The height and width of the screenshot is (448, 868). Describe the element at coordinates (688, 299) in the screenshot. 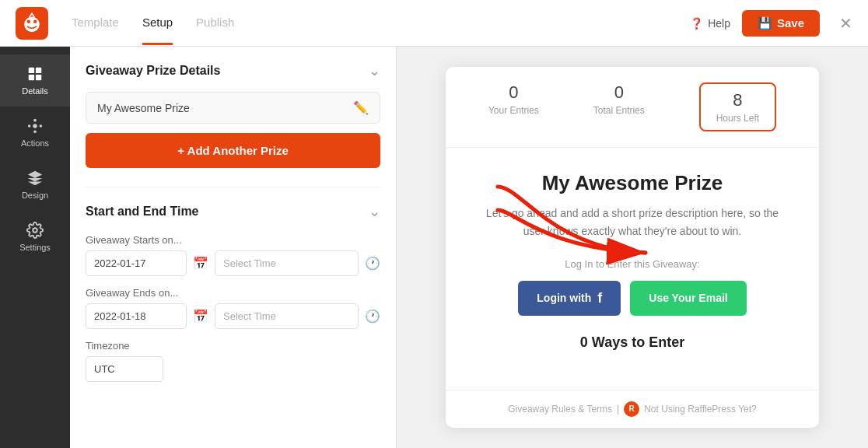

I see `email-login-button: Use Your Email` at that location.